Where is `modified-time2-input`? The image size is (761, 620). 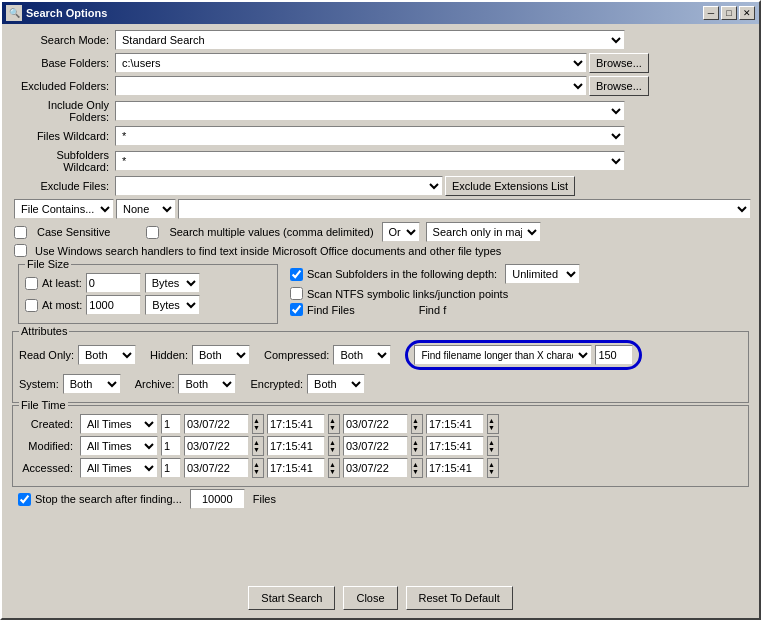 modified-time2-input is located at coordinates (455, 446).